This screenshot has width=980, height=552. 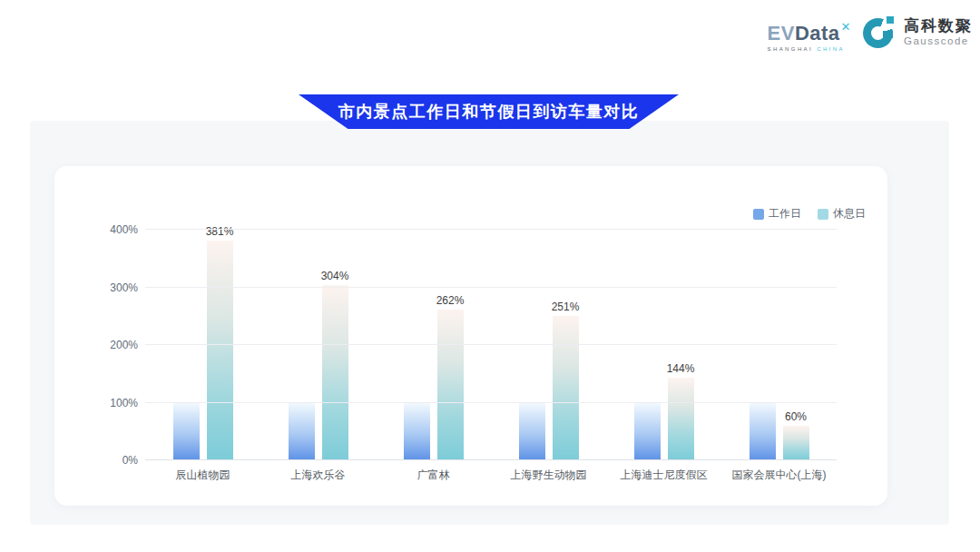 What do you see at coordinates (318, 476) in the screenshot?
I see `x-tick-label: 上海欢乐谷` at bounding box center [318, 476].